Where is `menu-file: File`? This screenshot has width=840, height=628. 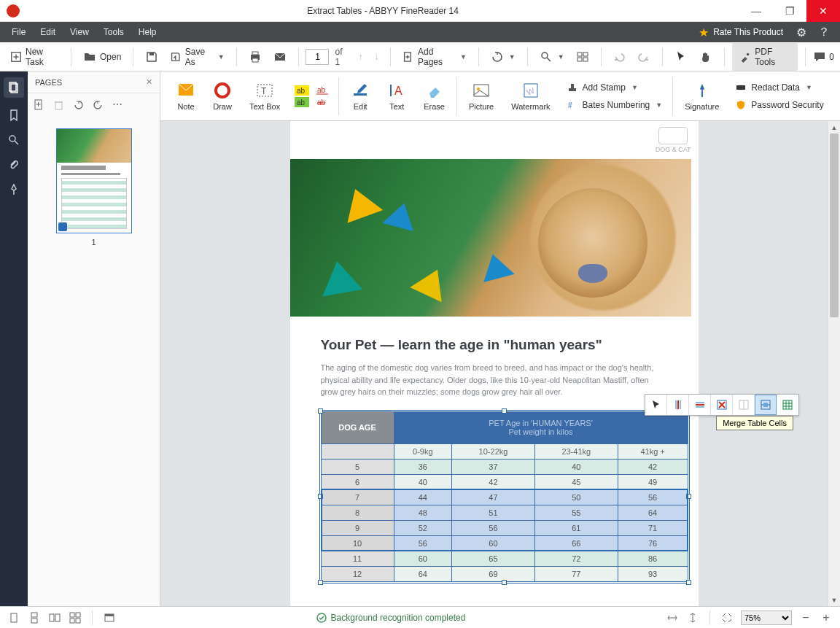 menu-file: File is located at coordinates (19, 32).